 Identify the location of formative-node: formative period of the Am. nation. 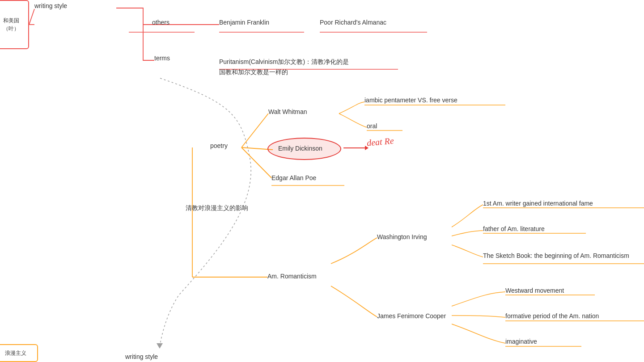
(575, 316).